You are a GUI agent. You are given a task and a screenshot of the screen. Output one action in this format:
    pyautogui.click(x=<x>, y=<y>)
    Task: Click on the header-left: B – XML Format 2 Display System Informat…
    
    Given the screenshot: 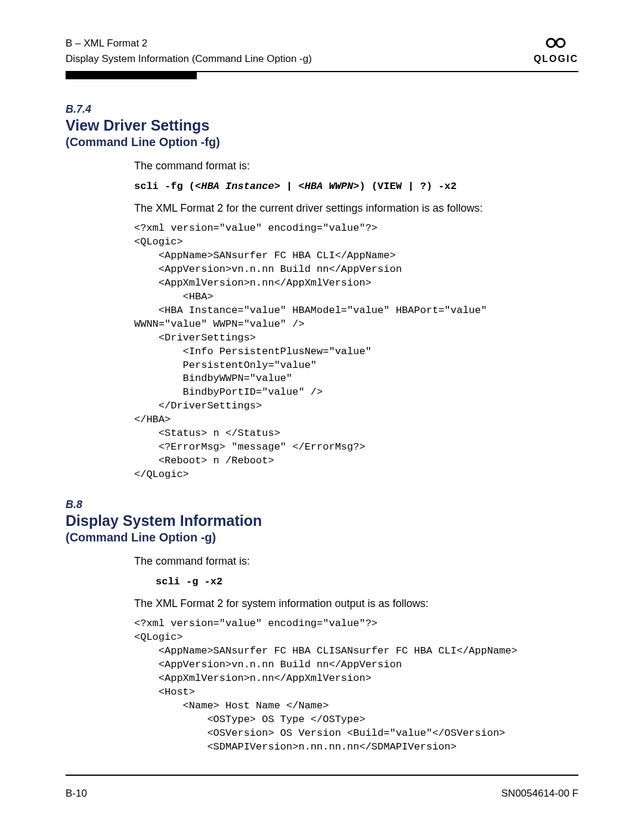 What is the action you would take?
    pyautogui.click(x=188, y=51)
    